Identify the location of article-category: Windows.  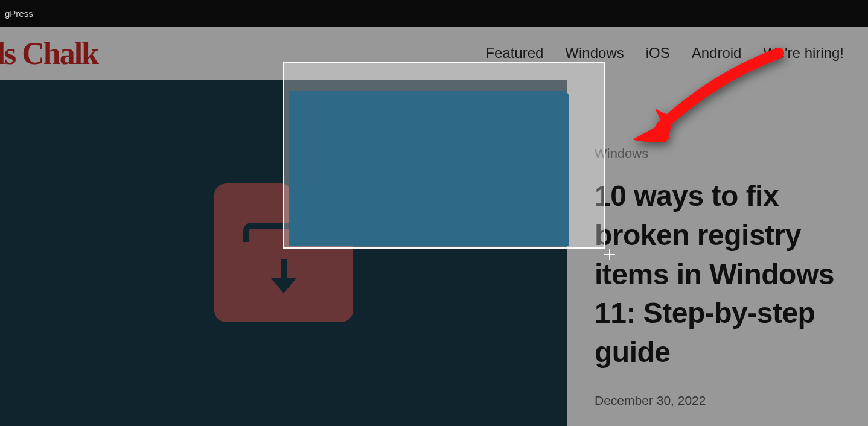
(732, 154).